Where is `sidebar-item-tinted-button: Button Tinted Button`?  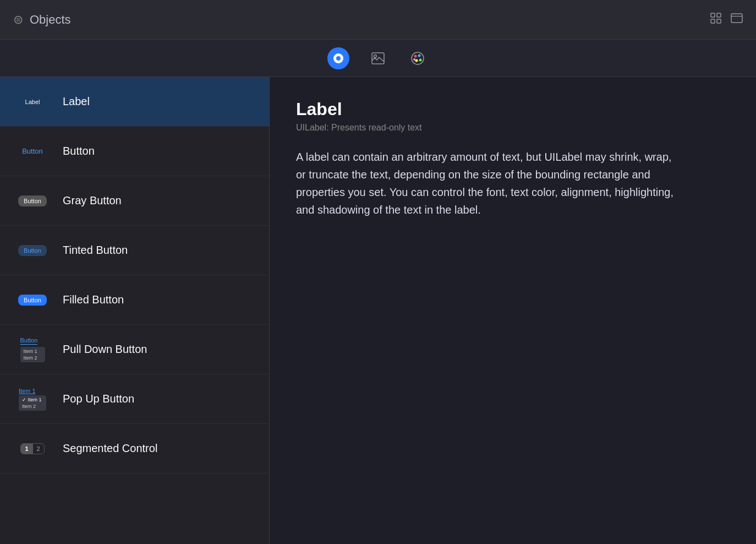 sidebar-item-tinted-button: Button Tinted Button is located at coordinates (134, 251).